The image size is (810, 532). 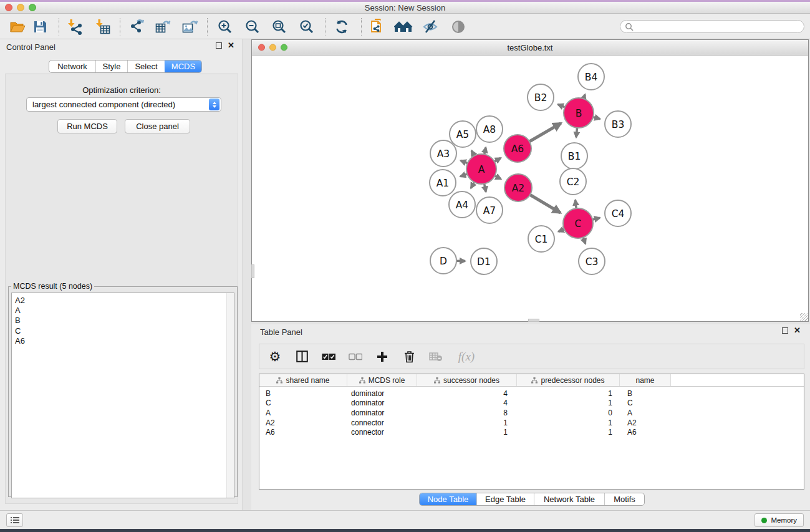 I want to click on graph-node-A1: A1, so click(x=443, y=183).